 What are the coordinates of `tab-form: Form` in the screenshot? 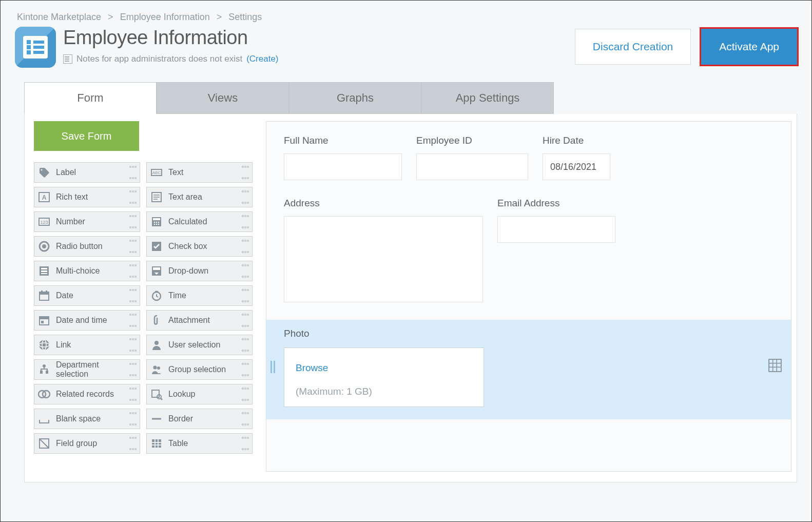 It's located at (90, 98).